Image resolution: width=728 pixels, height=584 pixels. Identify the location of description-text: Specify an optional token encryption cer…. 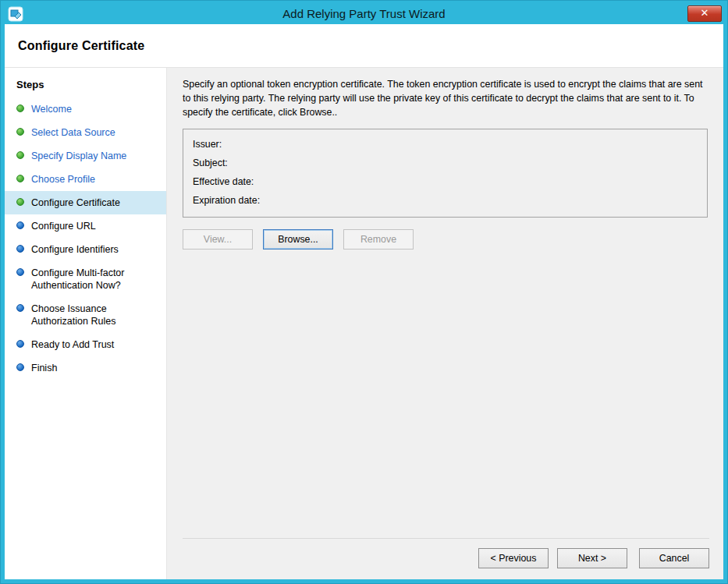
(443, 99).